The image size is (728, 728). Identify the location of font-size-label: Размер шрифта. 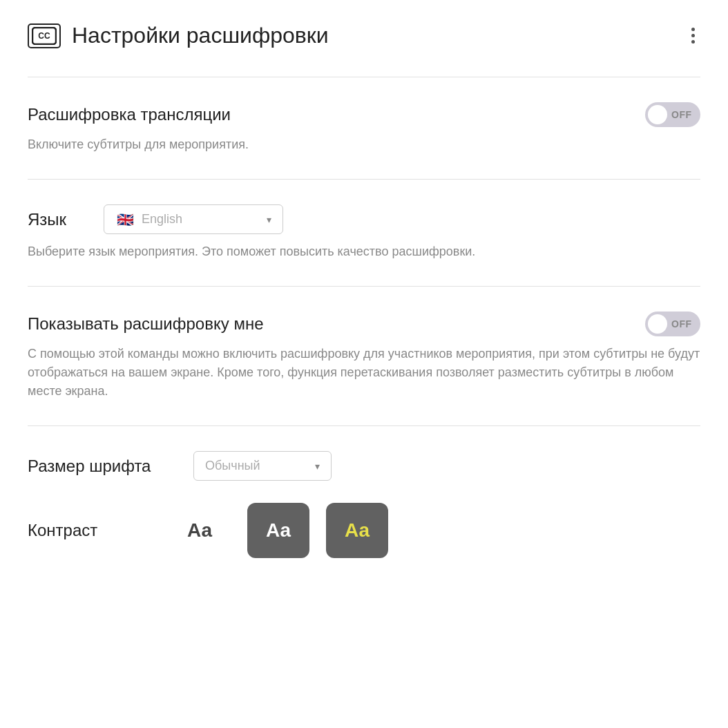
(104, 466).